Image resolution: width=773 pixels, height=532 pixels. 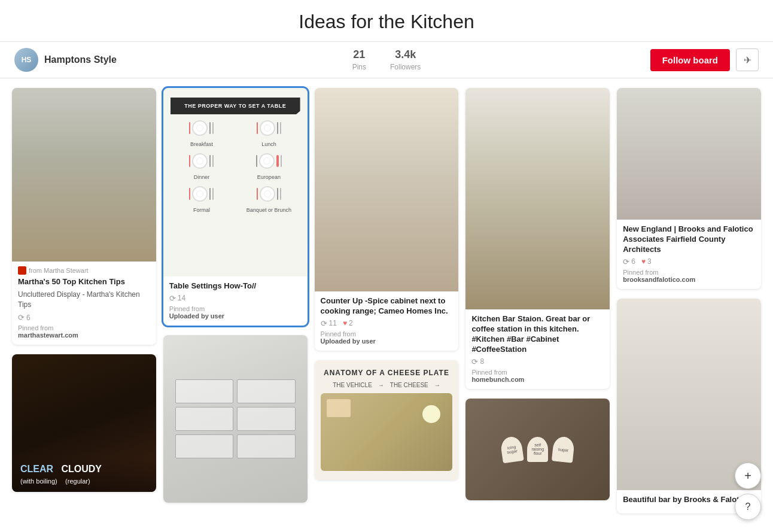 What do you see at coordinates (84, 423) in the screenshot?
I see `pin-image: CLEAR CLOUDY (with boiling) (regular)` at bounding box center [84, 423].